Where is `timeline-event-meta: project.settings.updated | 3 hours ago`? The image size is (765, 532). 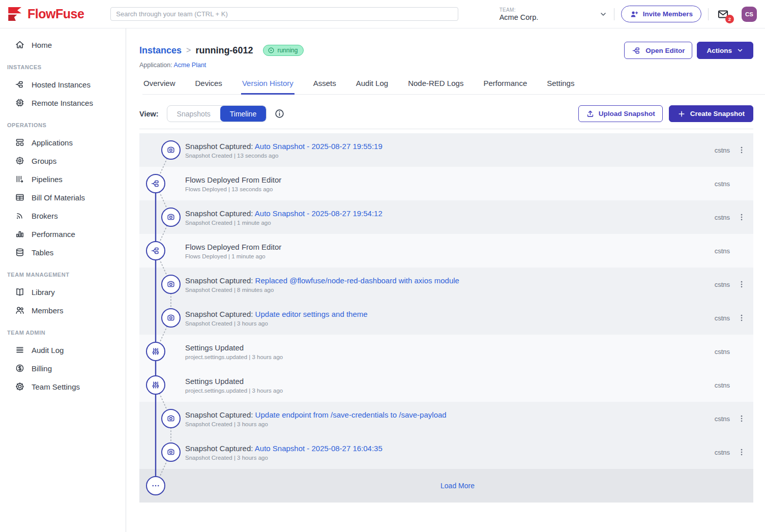 timeline-event-meta: project.settings.updated | 3 hours ago is located at coordinates (450, 391).